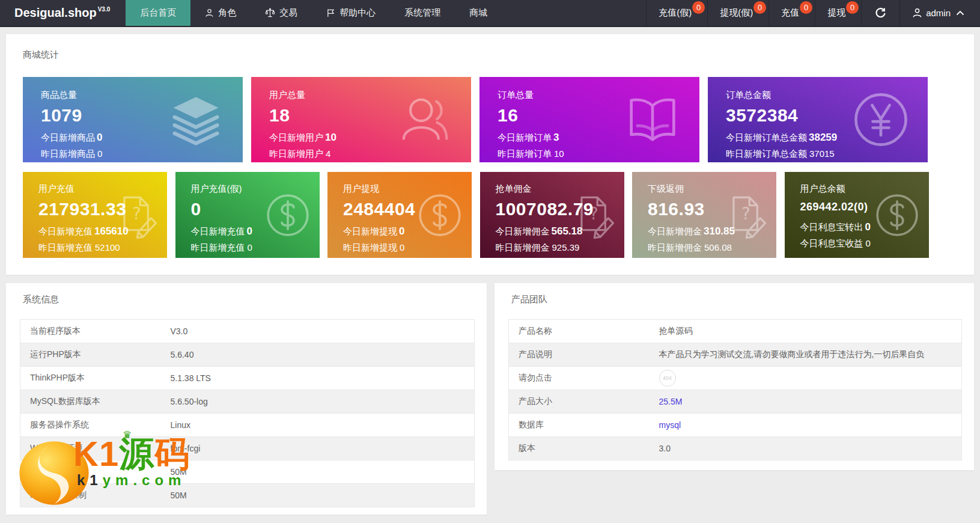 Image resolution: width=980 pixels, height=523 pixels. I want to click on refresh-button, so click(880, 13).